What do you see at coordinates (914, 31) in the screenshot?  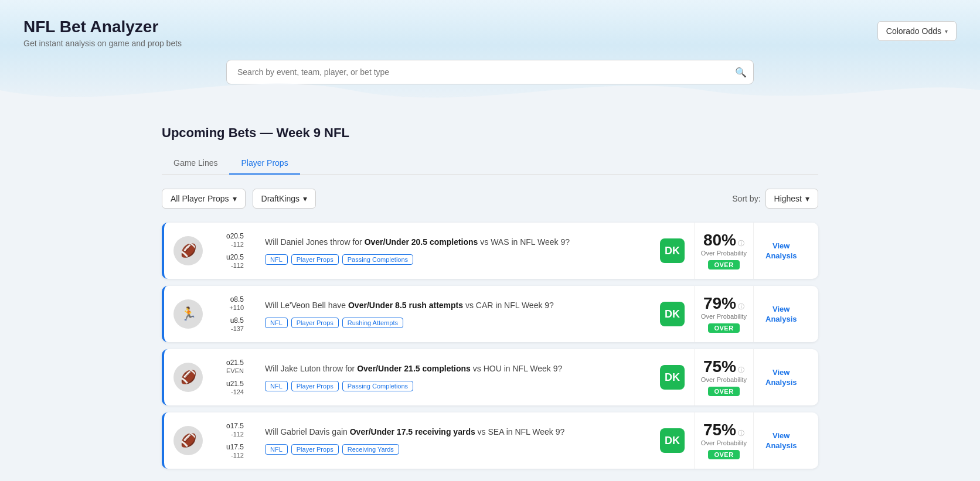 I see `odds-region-label: Colorado Odds` at bounding box center [914, 31].